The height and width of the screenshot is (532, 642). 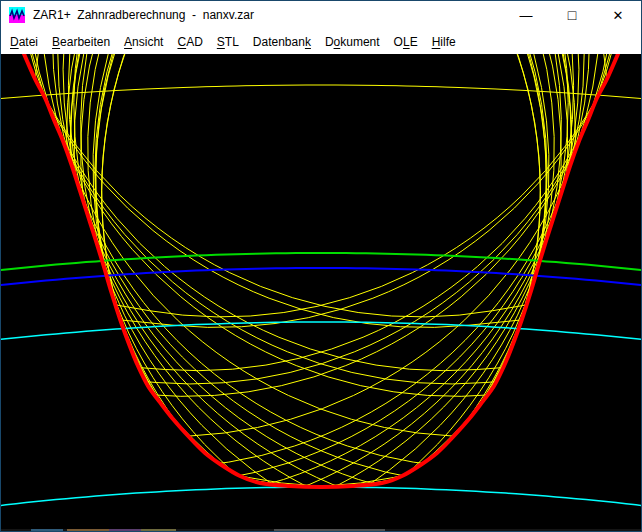 What do you see at coordinates (321, 530) in the screenshot?
I see `bottom-edge-strip` at bounding box center [321, 530].